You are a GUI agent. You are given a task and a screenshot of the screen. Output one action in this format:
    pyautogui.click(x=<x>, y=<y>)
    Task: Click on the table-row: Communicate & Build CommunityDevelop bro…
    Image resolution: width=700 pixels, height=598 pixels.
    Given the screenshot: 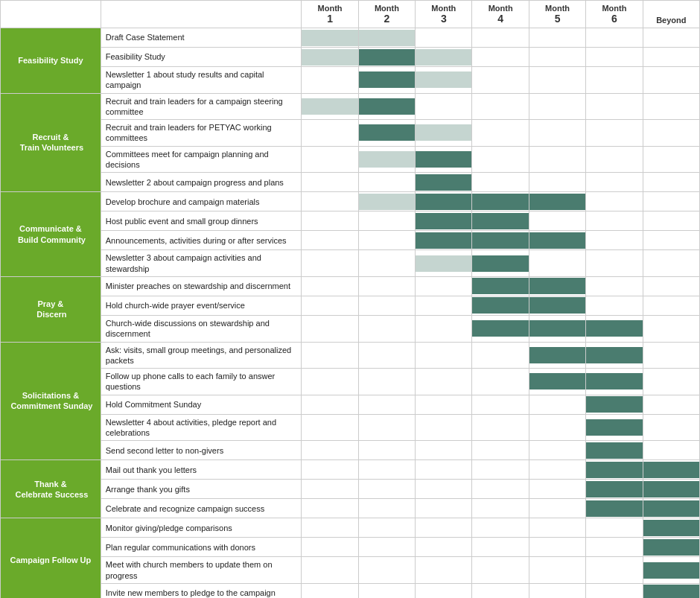 What is the action you would take?
    pyautogui.click(x=350, y=202)
    